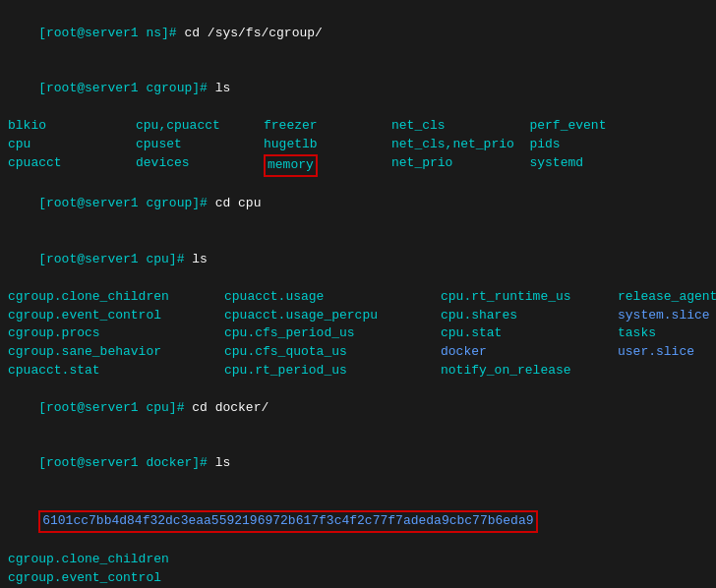  I want to click on cpu-notify-on-release: notify_on_release, so click(529, 372).